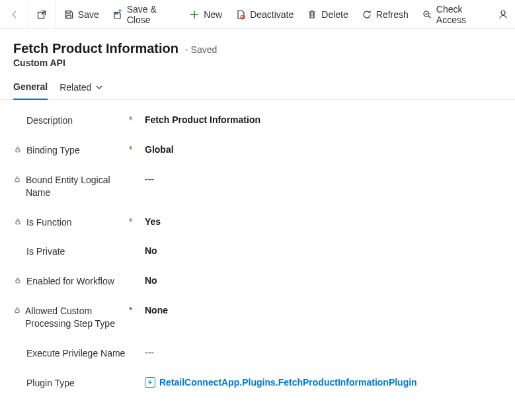 Image resolution: width=515 pixels, height=420 pixels. What do you see at coordinates (50, 120) in the screenshot?
I see `field-label: Description` at bounding box center [50, 120].